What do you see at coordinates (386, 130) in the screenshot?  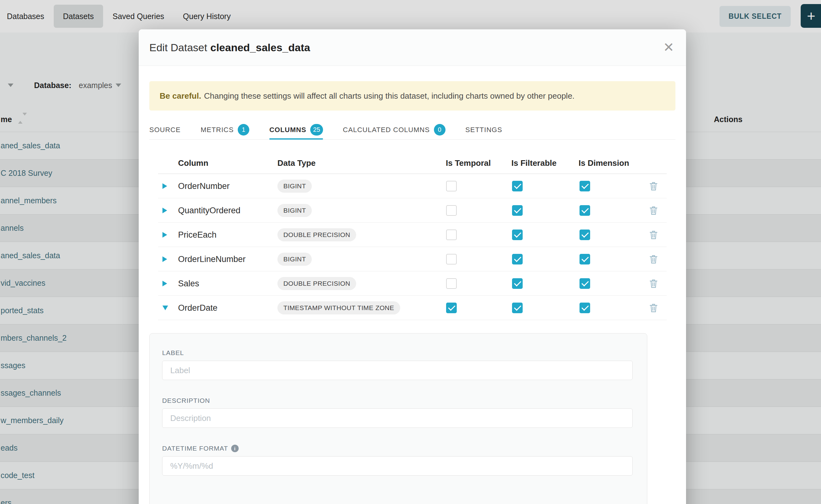 I see `modal-tab-label: CALCULATED COLUMNS` at bounding box center [386, 130].